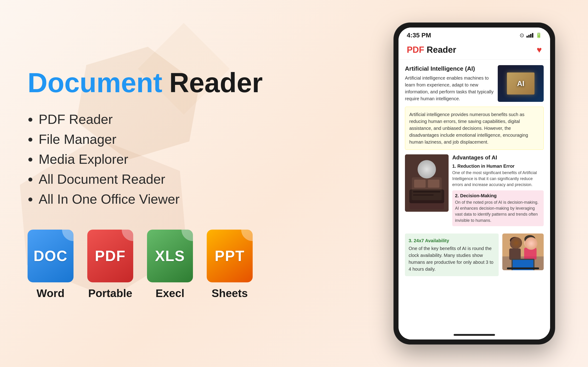 This screenshot has height=367, width=588. I want to click on advantage-1-body: One of the most significant benefits of …, so click(498, 179).